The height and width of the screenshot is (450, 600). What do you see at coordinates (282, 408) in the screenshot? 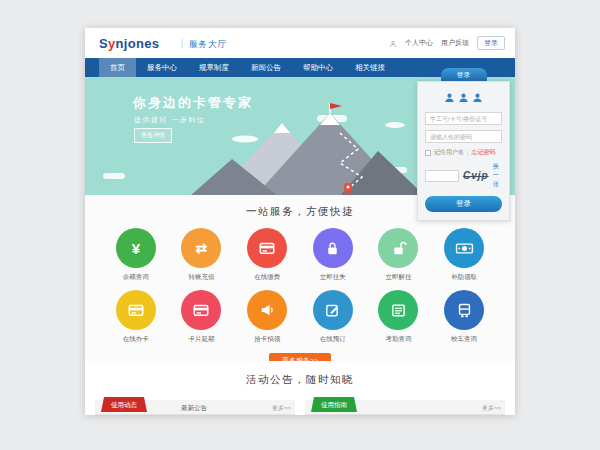
I see `news-more-link: 更多>>` at bounding box center [282, 408].